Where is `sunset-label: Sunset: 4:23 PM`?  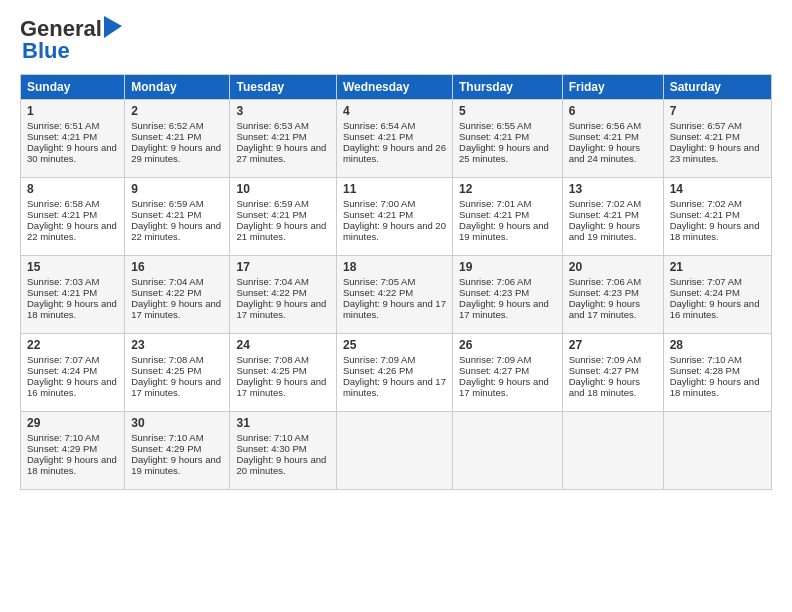
sunset-label: Sunset: 4:23 PM is located at coordinates (604, 292).